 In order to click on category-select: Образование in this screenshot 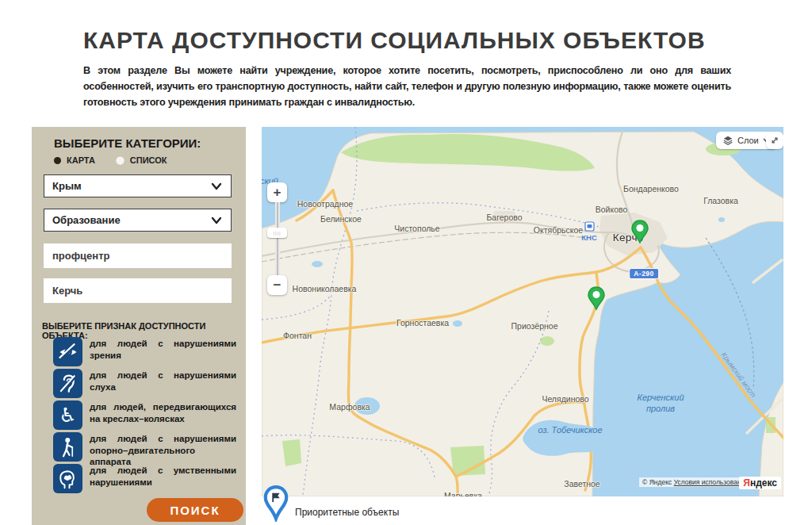, I will do `click(138, 220)`.